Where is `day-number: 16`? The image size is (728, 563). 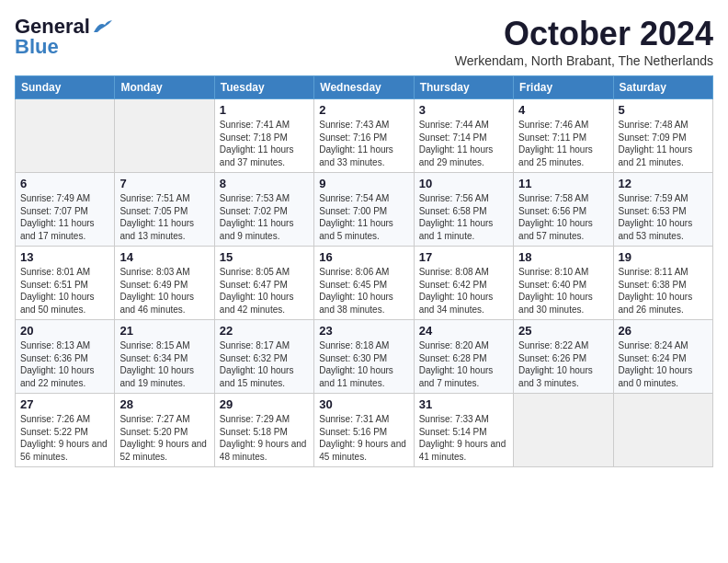
day-number: 16 is located at coordinates (364, 258).